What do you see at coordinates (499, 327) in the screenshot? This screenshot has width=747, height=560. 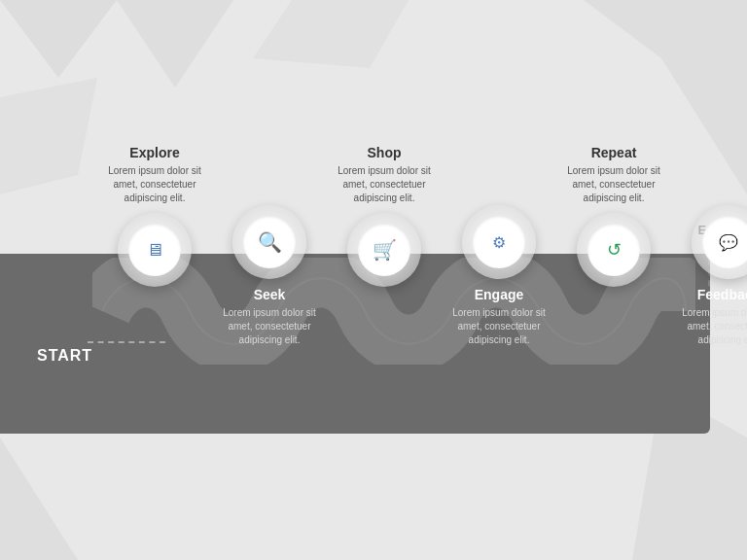 I see `step-engage-desc: Lorem ipsum dolor sit amet, consectetuer…` at bounding box center [499, 327].